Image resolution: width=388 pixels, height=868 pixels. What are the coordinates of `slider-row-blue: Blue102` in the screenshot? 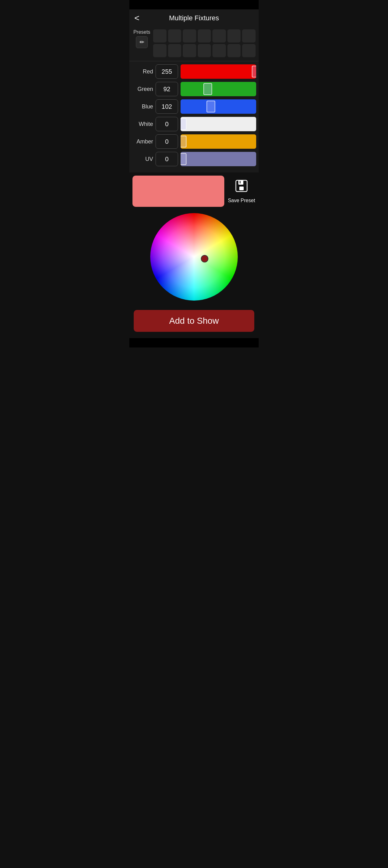 It's located at (194, 106).